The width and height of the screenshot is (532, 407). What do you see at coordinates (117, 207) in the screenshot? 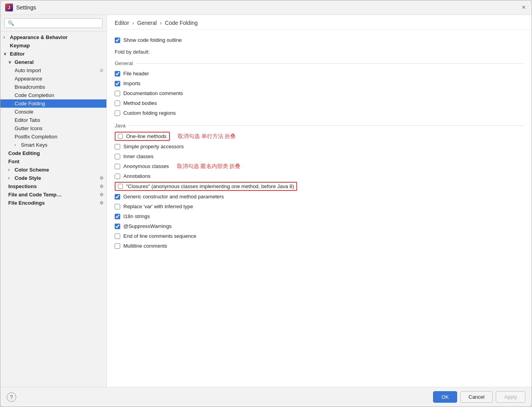
I see `replace-var-checkbox` at bounding box center [117, 207].